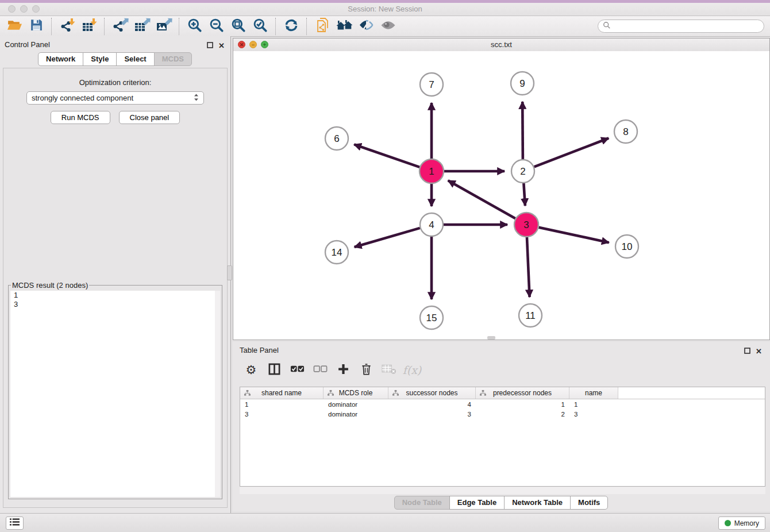 This screenshot has width=770, height=532. I want to click on table-cell: 2, so click(523, 414).